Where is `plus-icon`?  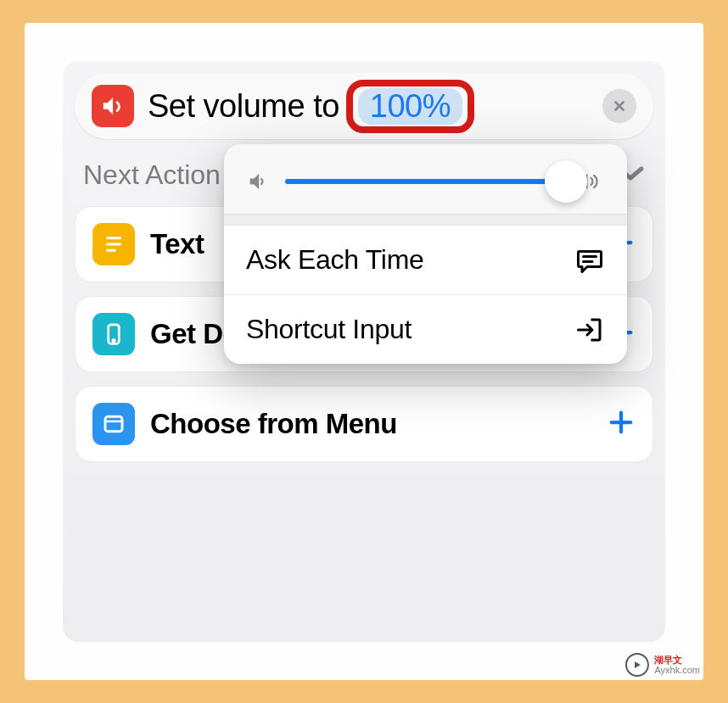 plus-icon is located at coordinates (621, 422).